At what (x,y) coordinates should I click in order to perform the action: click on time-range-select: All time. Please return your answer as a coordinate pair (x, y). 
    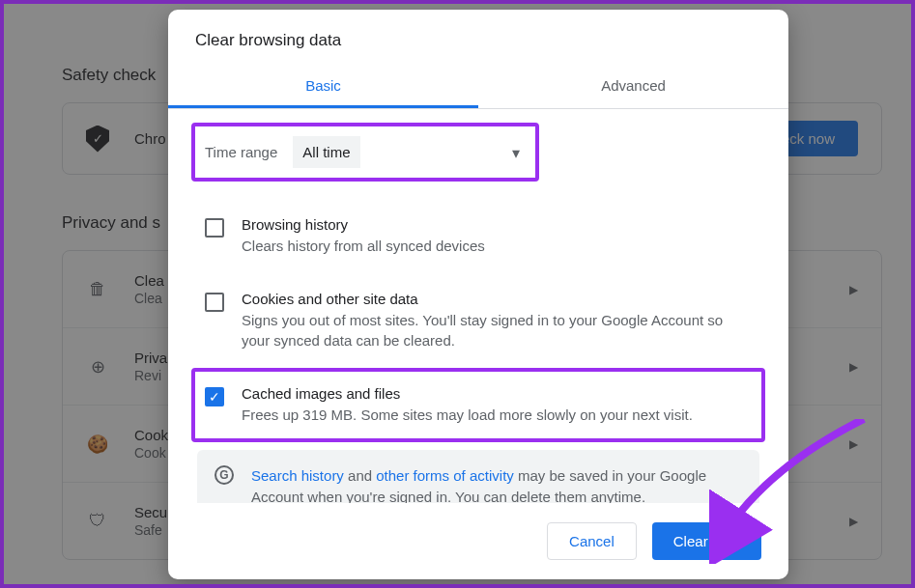
    Looking at the image, I should click on (327, 153).